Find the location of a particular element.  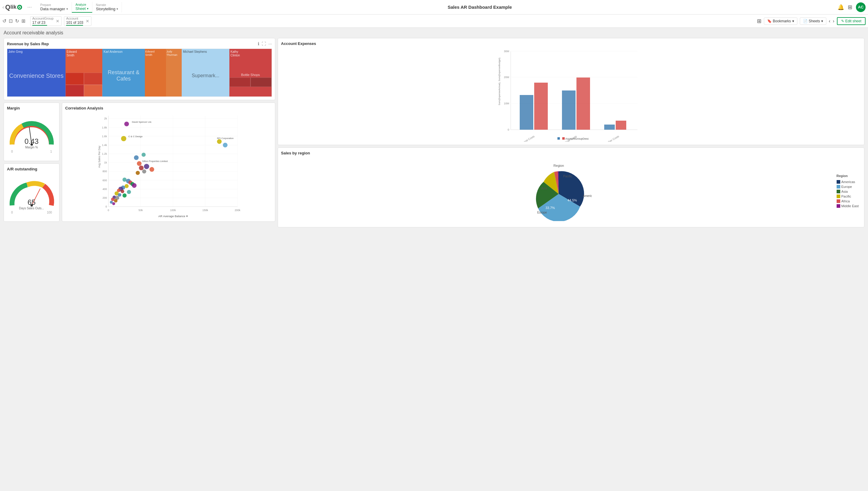

notifications-icon: 🔔 is located at coordinates (841, 7).